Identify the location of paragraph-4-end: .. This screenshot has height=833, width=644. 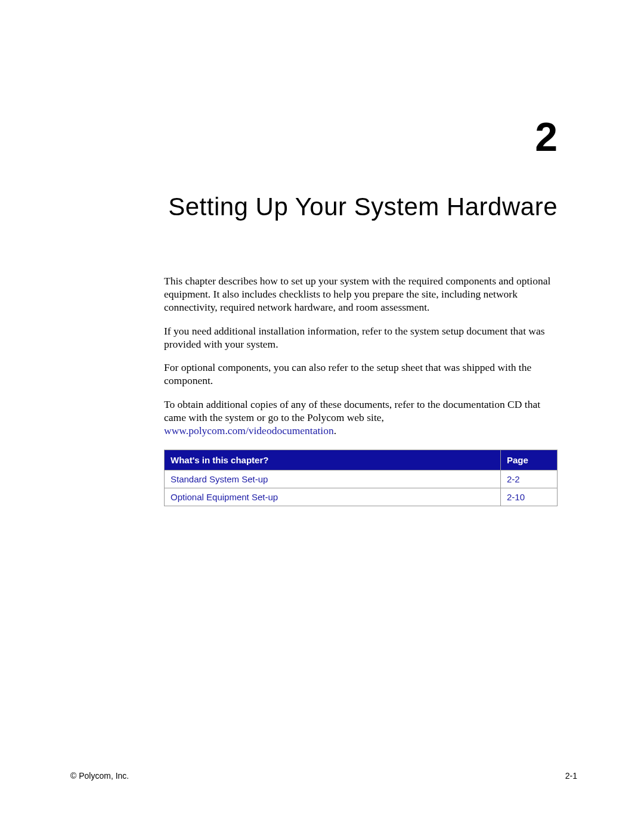
(335, 431).